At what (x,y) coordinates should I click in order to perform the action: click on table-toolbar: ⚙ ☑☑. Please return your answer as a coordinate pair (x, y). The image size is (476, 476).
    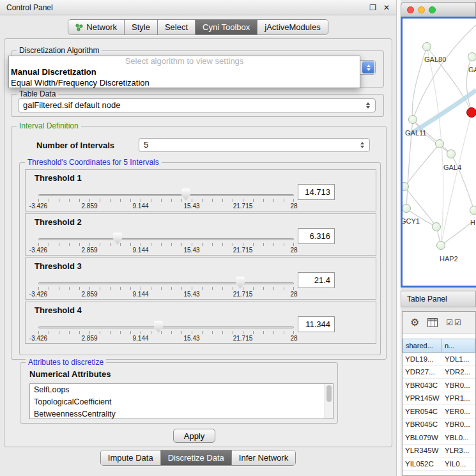
    Looking at the image, I should click on (439, 323).